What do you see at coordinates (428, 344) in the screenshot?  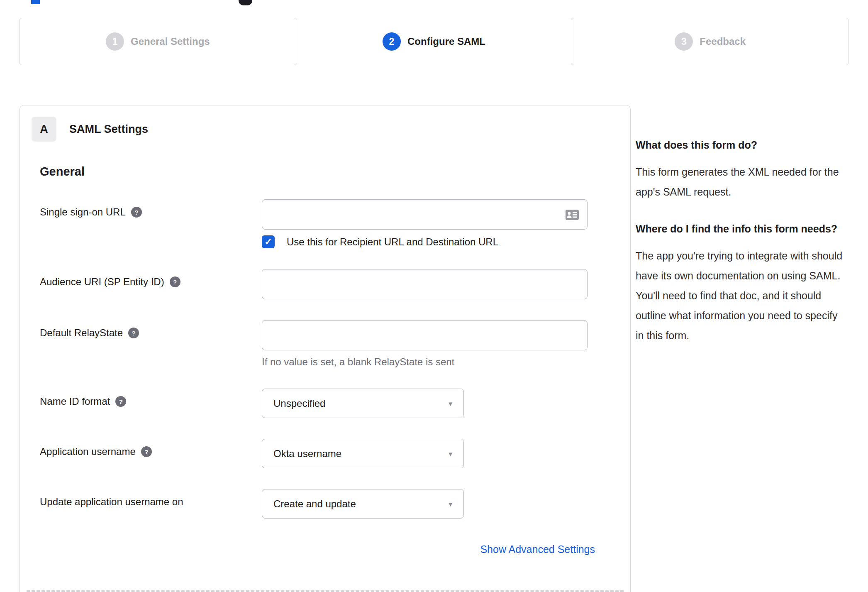 I see `relay-state-control: If no value is set, a blank RelayState i…` at bounding box center [428, 344].